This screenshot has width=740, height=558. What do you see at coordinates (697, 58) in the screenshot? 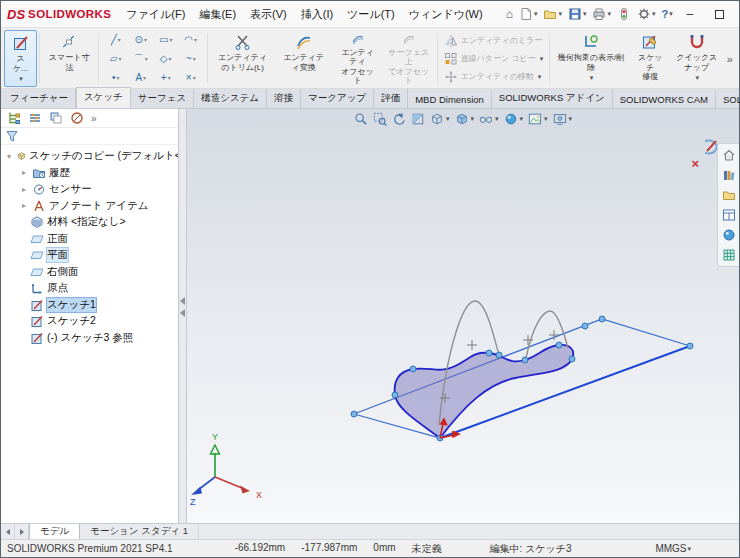
I see `quick-snaps-button: クイックスナップ` at bounding box center [697, 58].